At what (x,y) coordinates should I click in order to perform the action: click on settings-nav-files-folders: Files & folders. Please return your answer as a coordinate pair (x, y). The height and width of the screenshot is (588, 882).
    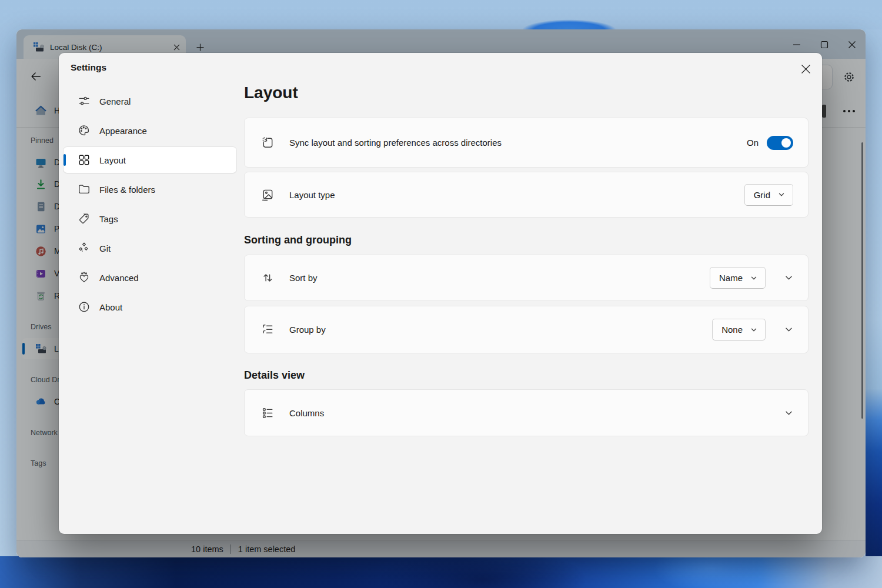
    Looking at the image, I should click on (150, 189).